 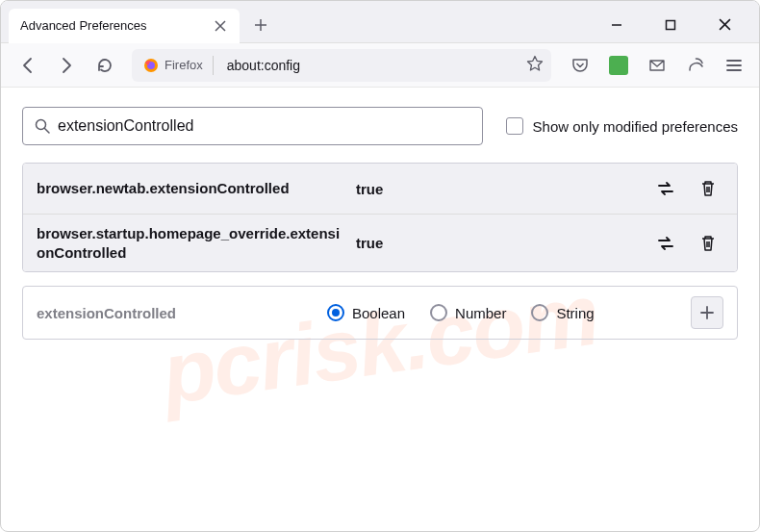 I want to click on navigation-toolbar: Firefox, so click(x=380, y=65).